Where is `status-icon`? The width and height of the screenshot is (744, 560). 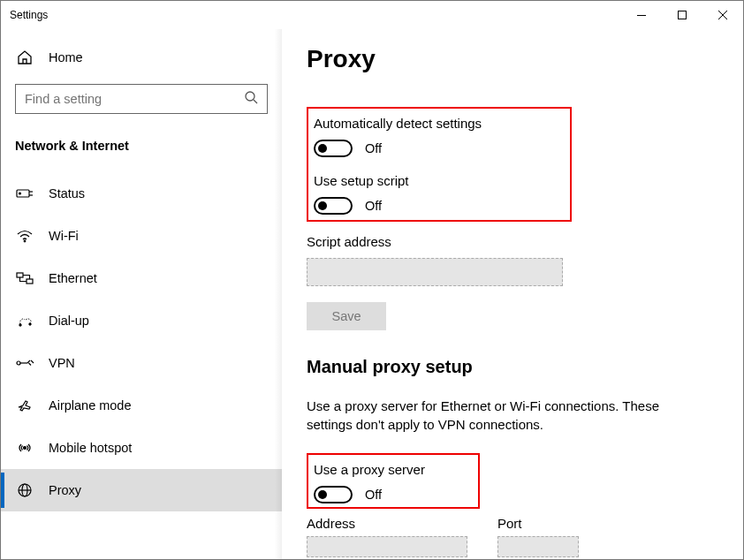
status-icon is located at coordinates (25, 193).